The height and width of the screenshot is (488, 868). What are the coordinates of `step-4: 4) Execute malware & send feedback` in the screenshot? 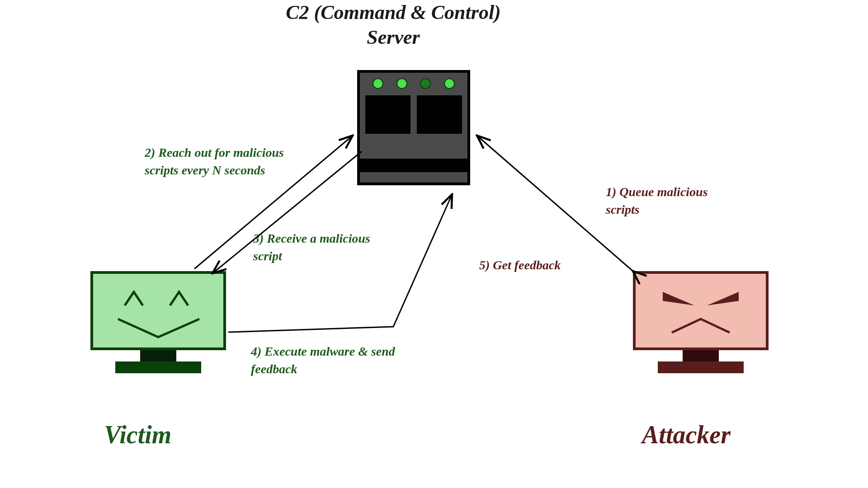 It's located at (323, 360).